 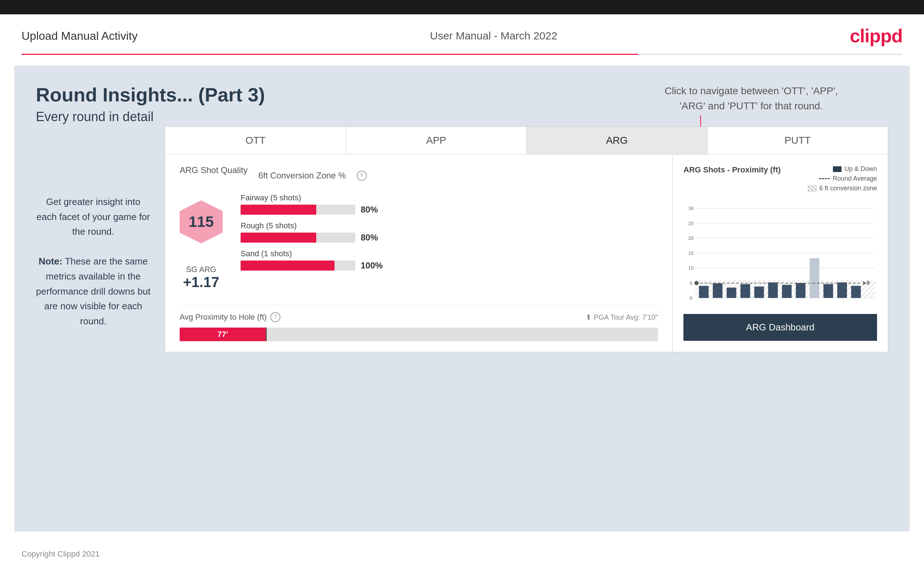 What do you see at coordinates (50, 261) in the screenshot?
I see `insight-note: Note:` at bounding box center [50, 261].